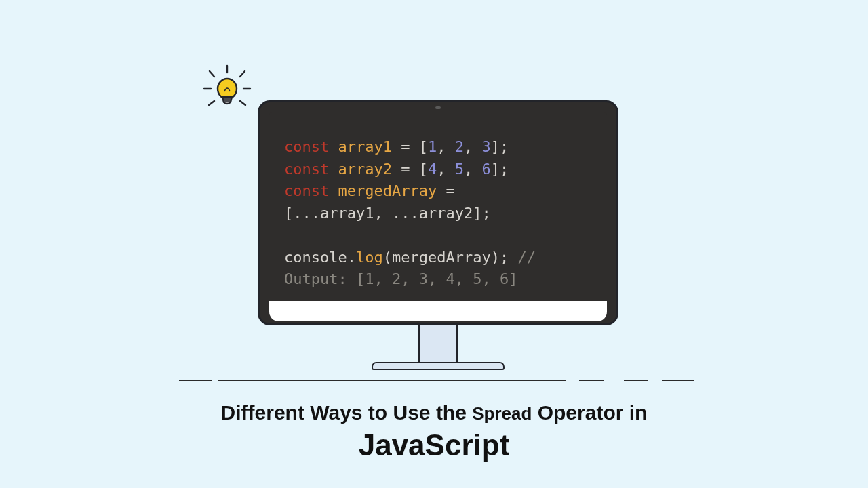 This screenshot has width=868, height=488. What do you see at coordinates (438, 344) in the screenshot?
I see `monitor-neck` at bounding box center [438, 344].